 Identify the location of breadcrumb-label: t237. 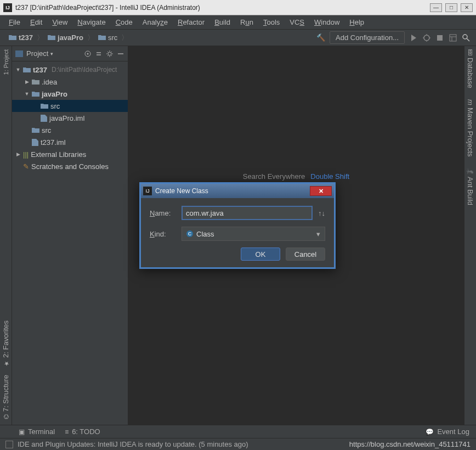
(26, 37).